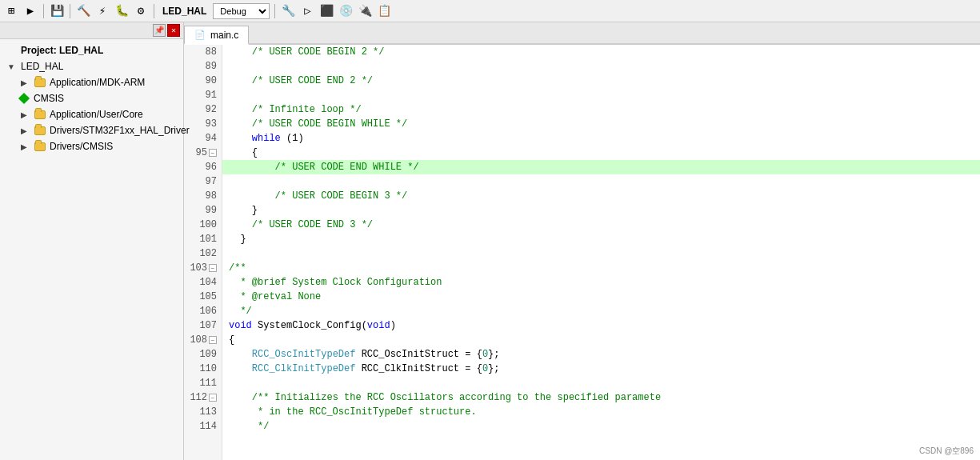 The height and width of the screenshot is (460, 980). What do you see at coordinates (365, 11) in the screenshot?
I see `connect-icon: 🔌` at bounding box center [365, 11].